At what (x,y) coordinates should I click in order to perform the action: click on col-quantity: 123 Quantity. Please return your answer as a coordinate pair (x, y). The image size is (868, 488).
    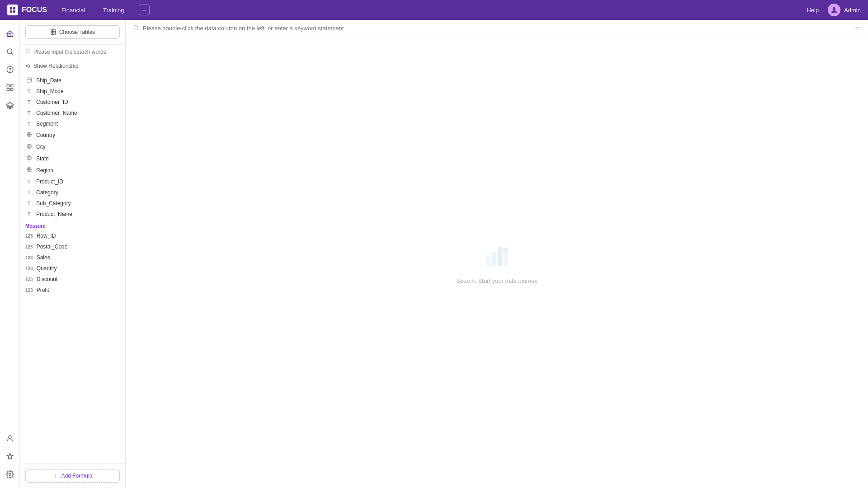
    Looking at the image, I should click on (72, 268).